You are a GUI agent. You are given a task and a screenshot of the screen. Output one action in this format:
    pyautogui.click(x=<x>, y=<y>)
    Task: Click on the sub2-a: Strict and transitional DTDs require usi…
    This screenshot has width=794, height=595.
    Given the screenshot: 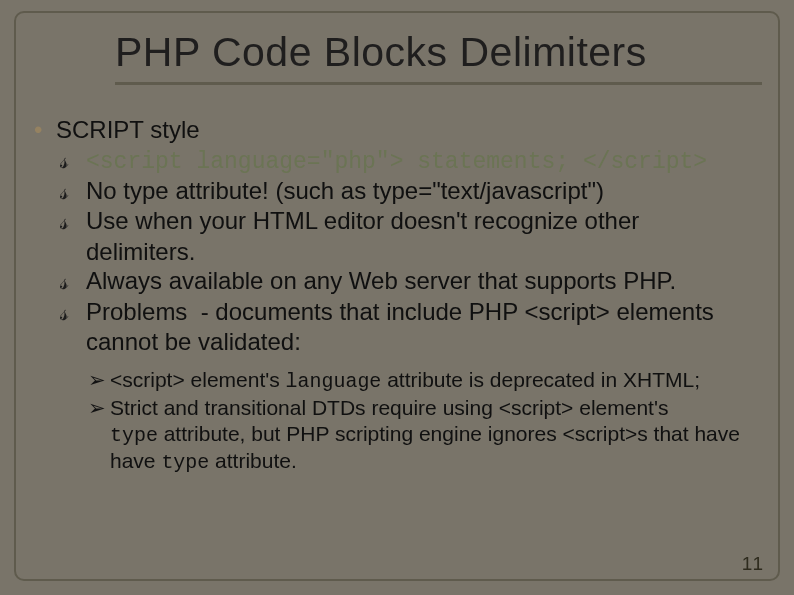 What is the action you would take?
    pyautogui.click(x=389, y=408)
    